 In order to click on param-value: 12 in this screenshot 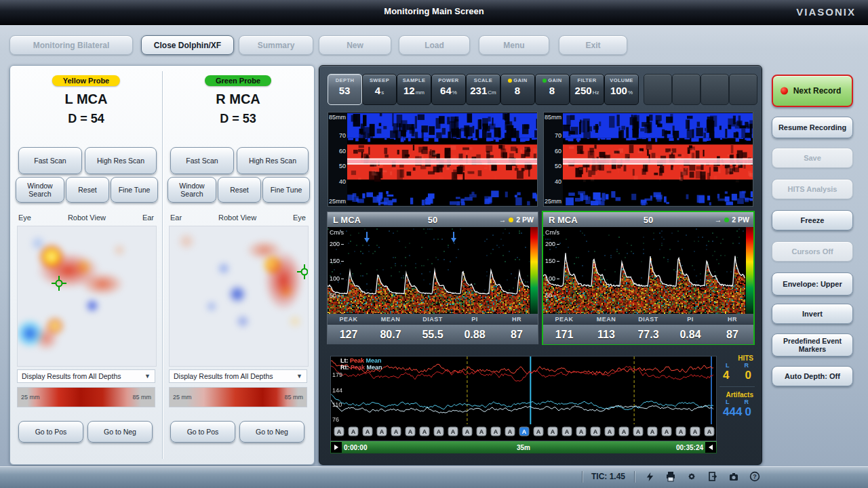, I will do `click(410, 91)`.